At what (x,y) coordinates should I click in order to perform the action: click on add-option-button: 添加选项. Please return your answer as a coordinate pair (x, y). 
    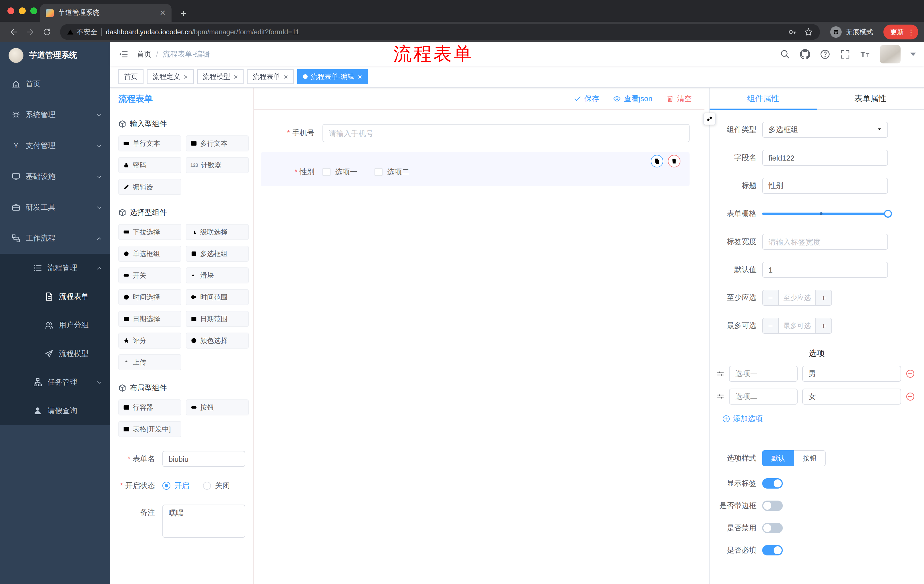
    Looking at the image, I should click on (823, 419).